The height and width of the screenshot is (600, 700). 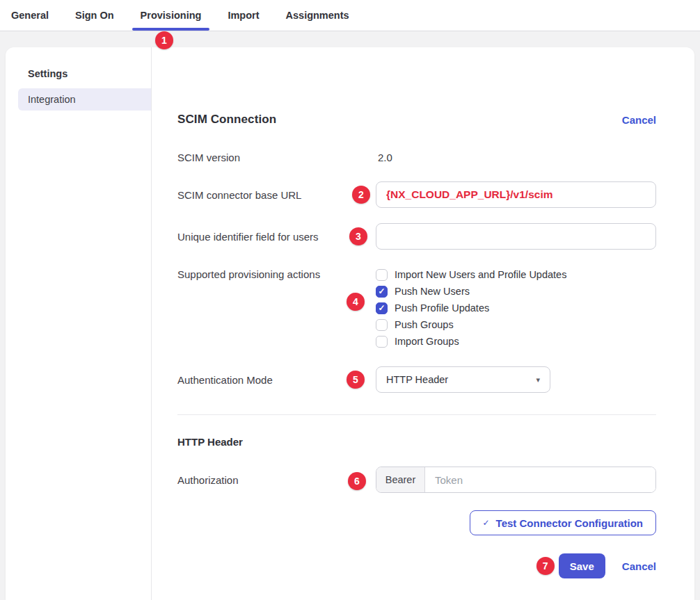 What do you see at coordinates (516, 480) in the screenshot?
I see `authorization-input-group: Bearer` at bounding box center [516, 480].